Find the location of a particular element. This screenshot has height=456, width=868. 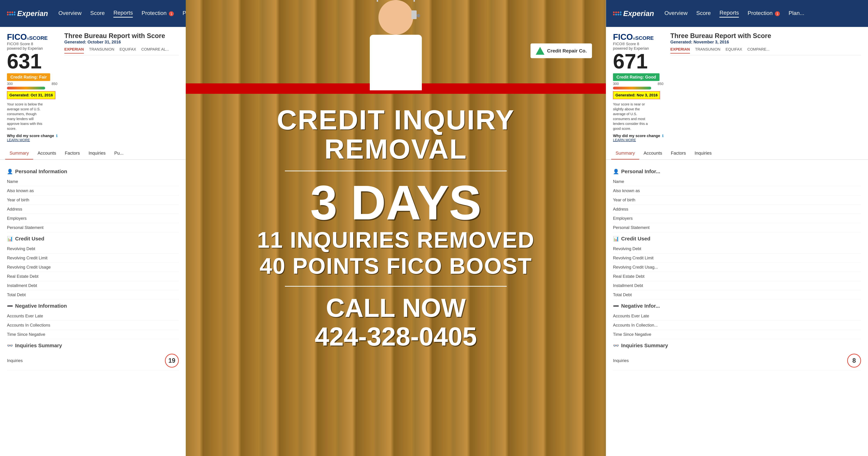

left-tab-inquiries: Inquiries is located at coordinates (97, 153).